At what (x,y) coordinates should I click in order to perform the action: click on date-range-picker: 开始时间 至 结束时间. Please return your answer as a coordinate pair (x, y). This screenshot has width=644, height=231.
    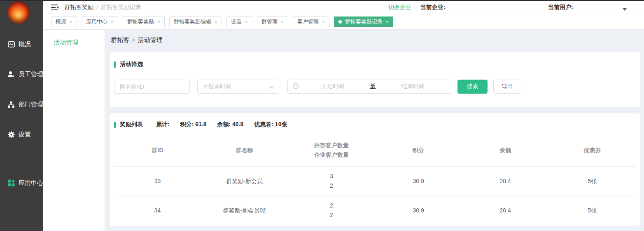
    Looking at the image, I should click on (370, 87).